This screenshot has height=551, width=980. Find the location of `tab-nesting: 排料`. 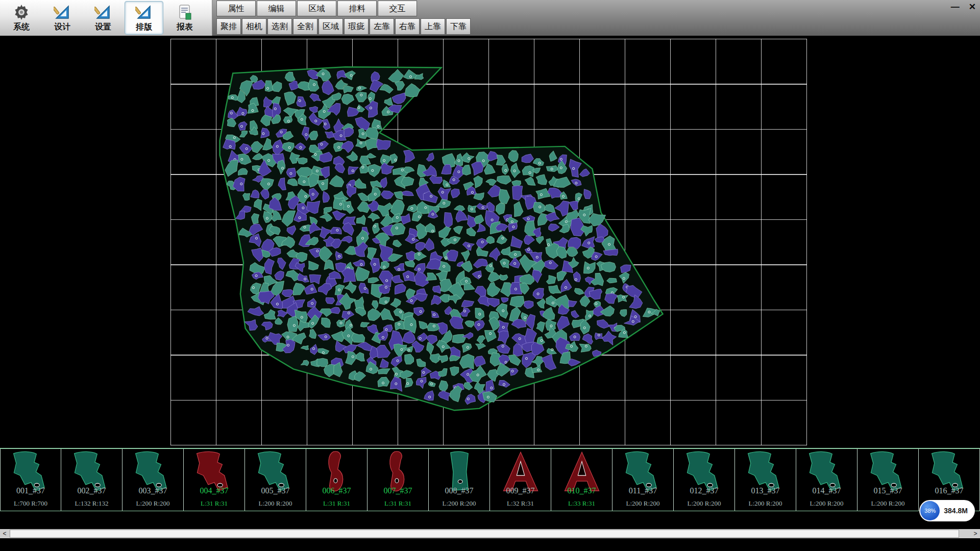

tab-nesting: 排料 is located at coordinates (357, 8).